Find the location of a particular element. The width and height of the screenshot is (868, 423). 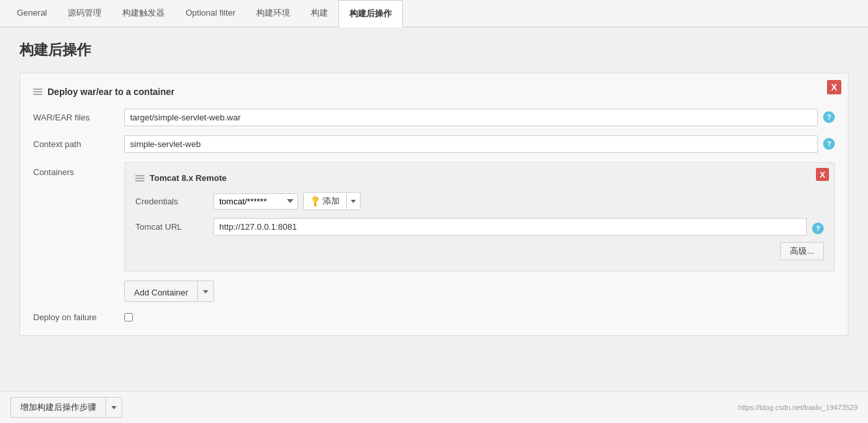

advanced-button: 高级... is located at coordinates (802, 251).